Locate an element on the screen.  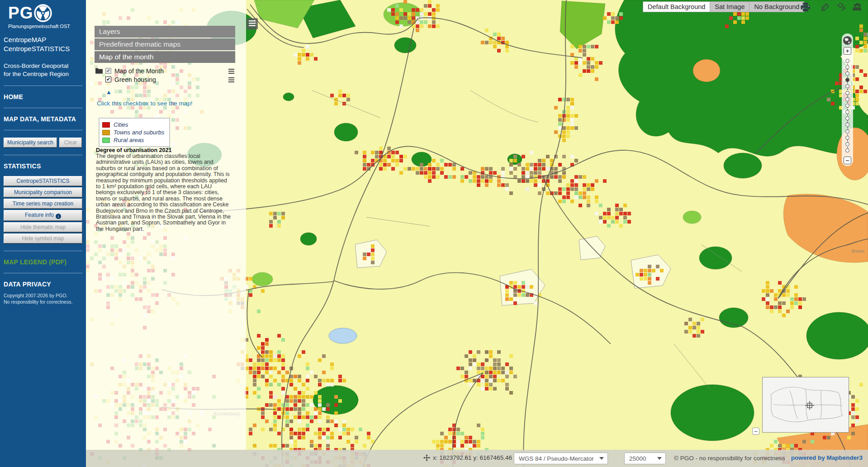
zoom-in-button: + is located at coordinates (848, 51).